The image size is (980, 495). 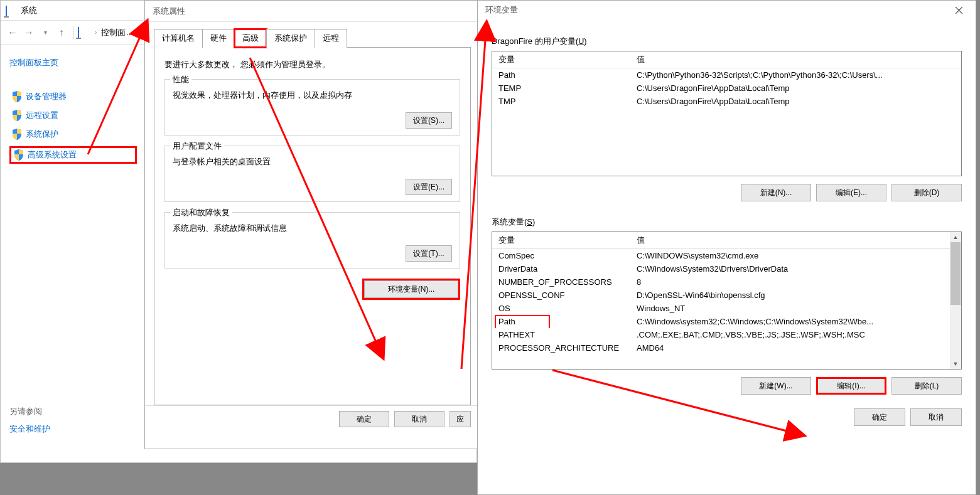 I want to click on system-vars-buttons: 新建(W)... 编辑(I)... 删除(L), so click(x=727, y=386).